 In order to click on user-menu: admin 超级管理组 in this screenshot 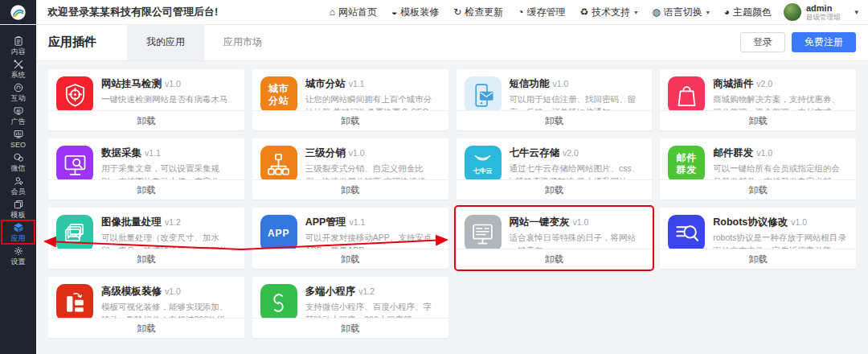, I will do `click(812, 12)`.